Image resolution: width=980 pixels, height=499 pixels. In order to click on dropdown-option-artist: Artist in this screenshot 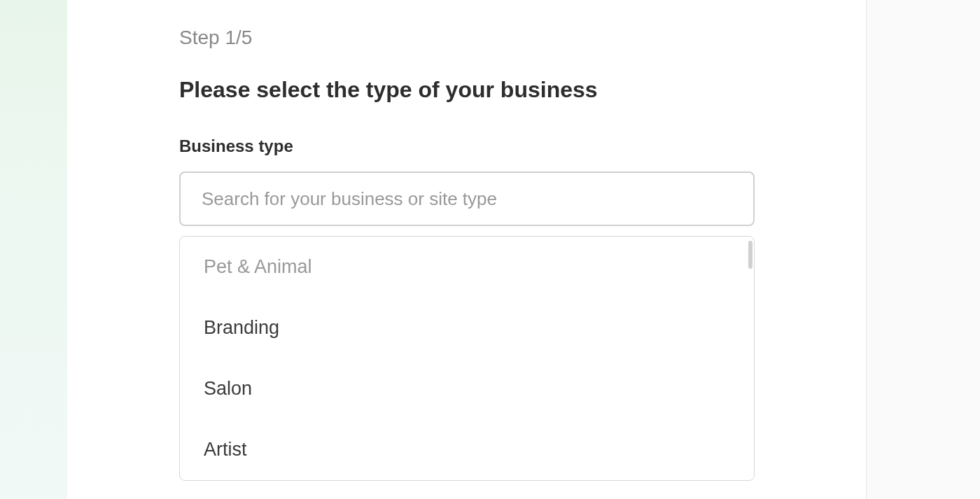, I will do `click(467, 449)`.